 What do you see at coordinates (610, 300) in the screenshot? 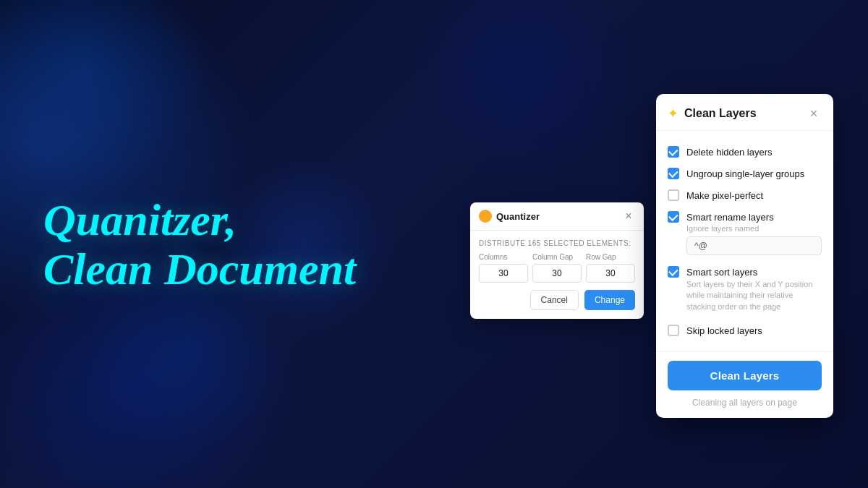
I see `change-button: Change` at bounding box center [610, 300].